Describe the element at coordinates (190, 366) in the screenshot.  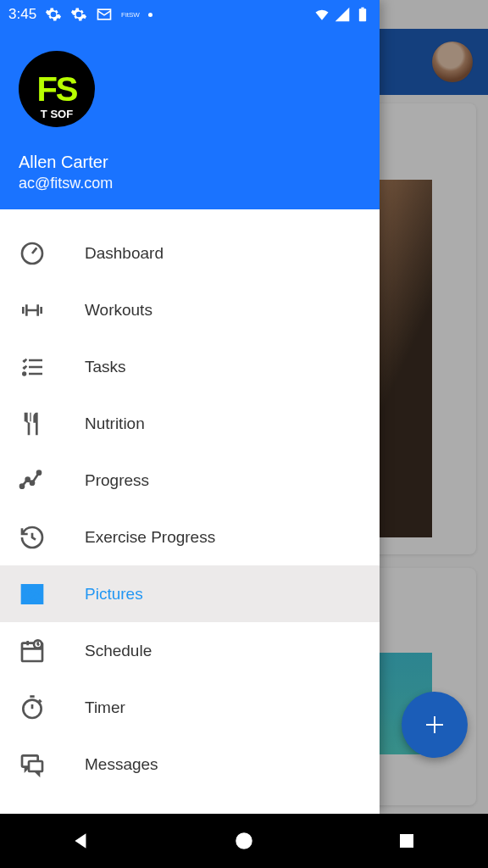
I see `sidebar-item-tasks: Tasks` at that location.